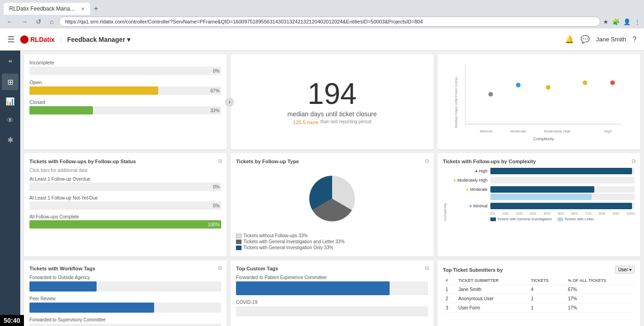  Describe the element at coordinates (39, 22) in the screenshot. I see `reload-button: ↺` at that location.